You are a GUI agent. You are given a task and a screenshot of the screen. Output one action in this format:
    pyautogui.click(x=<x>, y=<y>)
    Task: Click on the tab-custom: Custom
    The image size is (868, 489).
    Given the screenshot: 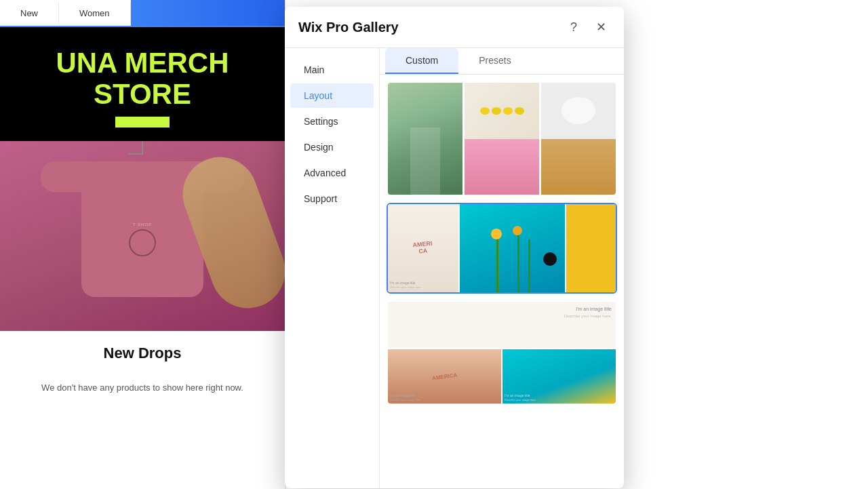 What is the action you would take?
    pyautogui.click(x=422, y=61)
    